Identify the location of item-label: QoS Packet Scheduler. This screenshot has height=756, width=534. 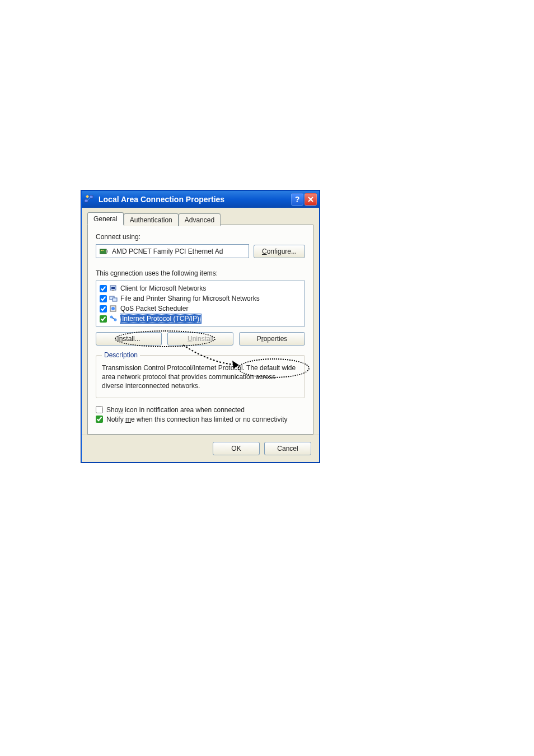
(154, 309).